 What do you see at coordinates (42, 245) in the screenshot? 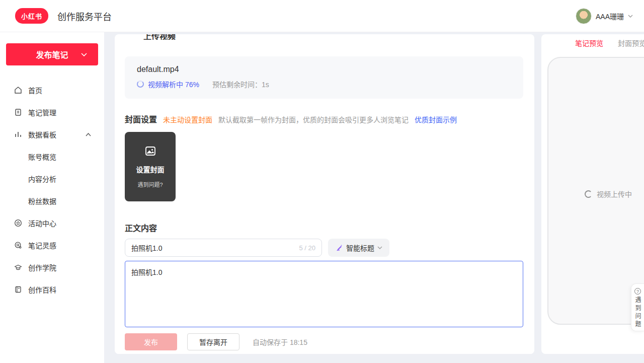
I see `sidebar-item-label: 笔记灵感` at bounding box center [42, 245].